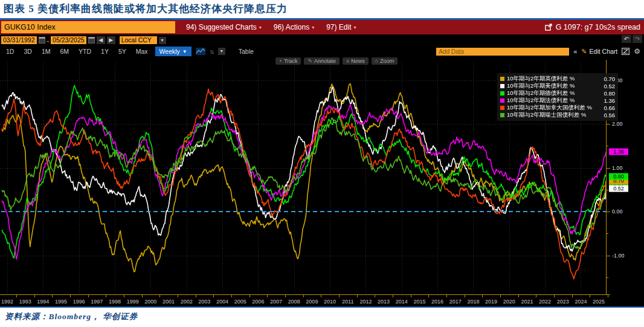 Image resolution: width=644 pixels, height=327 pixels. Describe the element at coordinates (105, 51) in the screenshot. I see `range-button-1y: 1Y` at that location.